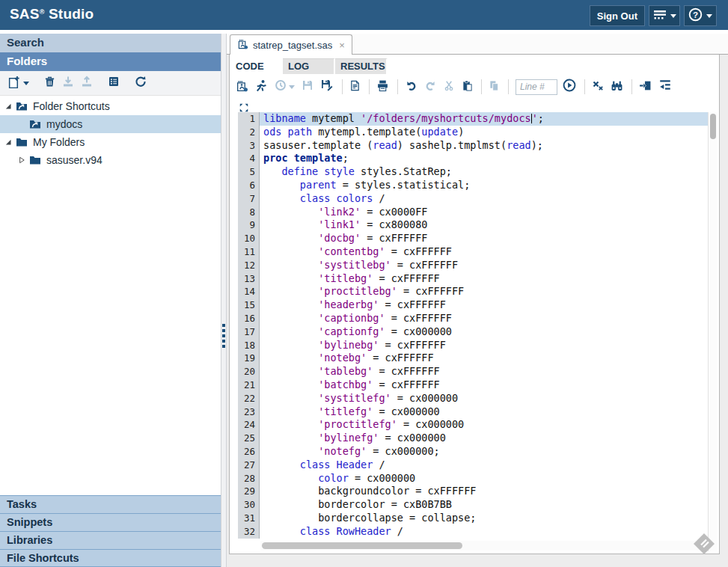 This screenshot has width=728, height=567. I want to click on code-line: 20 'tablebg' = cxFFFFFF, so click(473, 372).